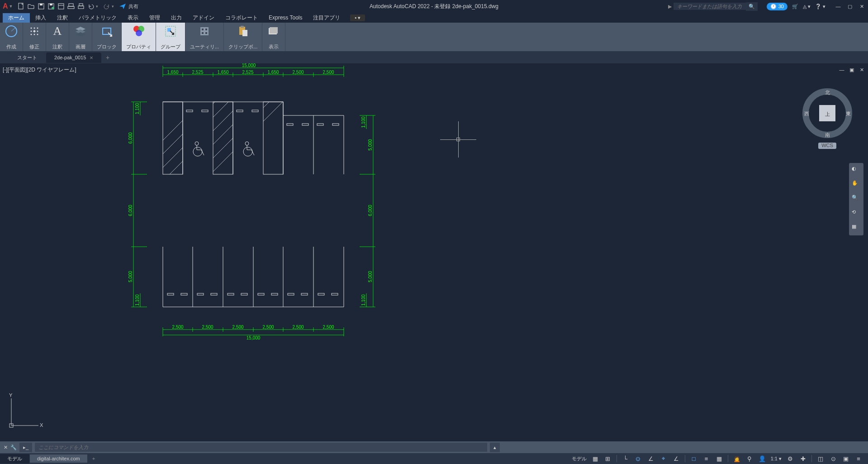  What do you see at coordinates (274, 37) in the screenshot?
I see `ribbon-view: 表示` at bounding box center [274, 37].